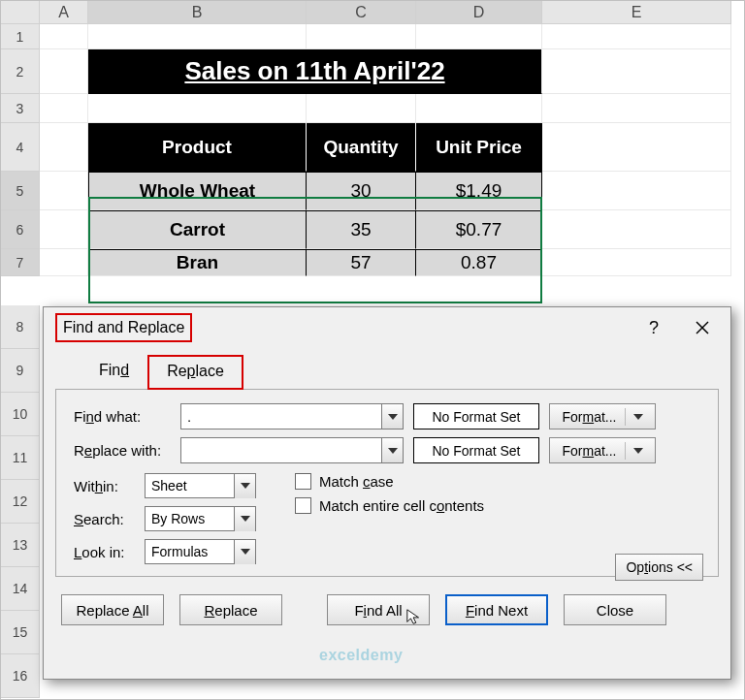 This screenshot has width=745, height=700. I want to click on row-header-8: 8, so click(20, 328).